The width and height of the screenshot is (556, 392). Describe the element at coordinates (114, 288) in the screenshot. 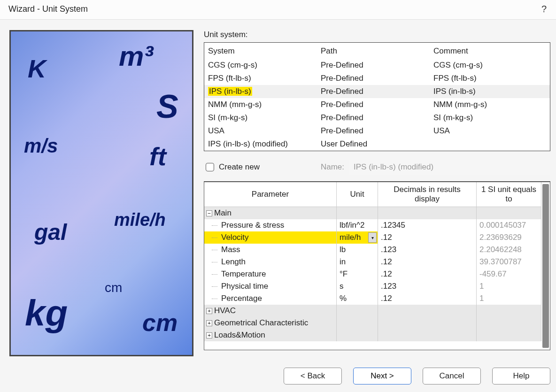

I see `ruler-cm-label: cm` at that location.